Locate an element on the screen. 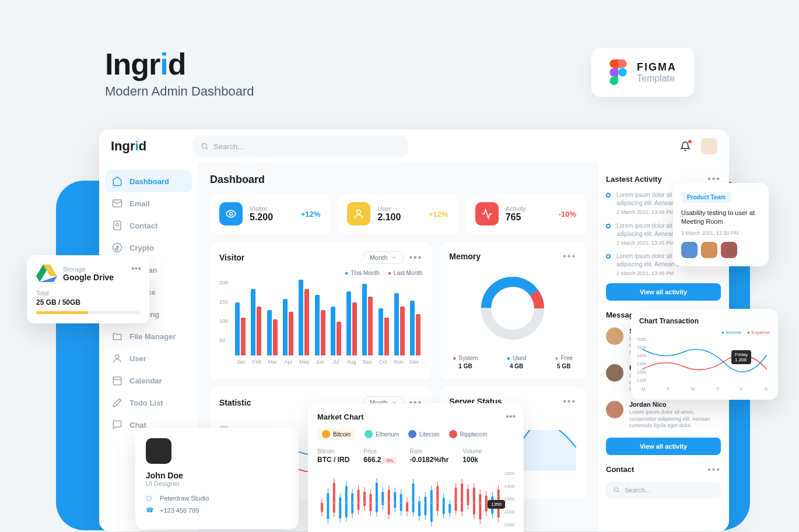 This screenshot has width=799, height=532. storage-name: Google Drive is located at coordinates (89, 277).